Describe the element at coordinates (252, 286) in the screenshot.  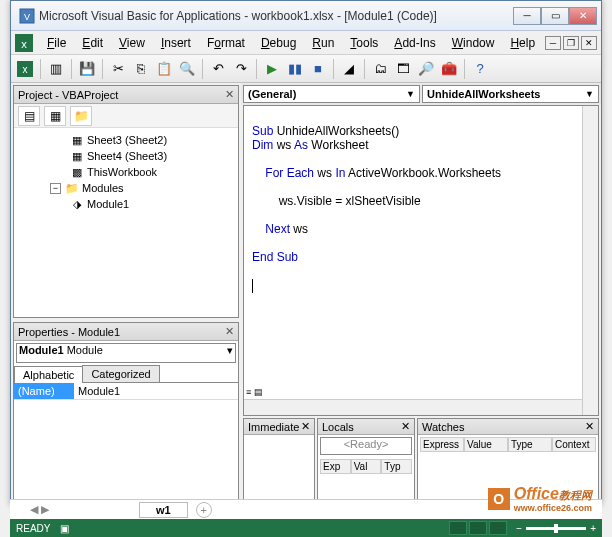
I see `text-cursor` at that location.